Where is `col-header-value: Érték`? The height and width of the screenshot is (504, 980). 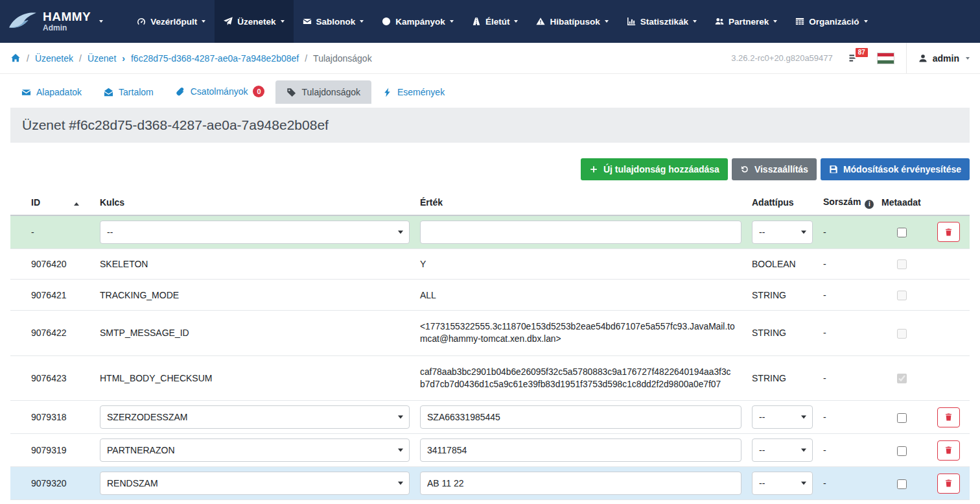 col-header-value: Érték is located at coordinates (581, 203).